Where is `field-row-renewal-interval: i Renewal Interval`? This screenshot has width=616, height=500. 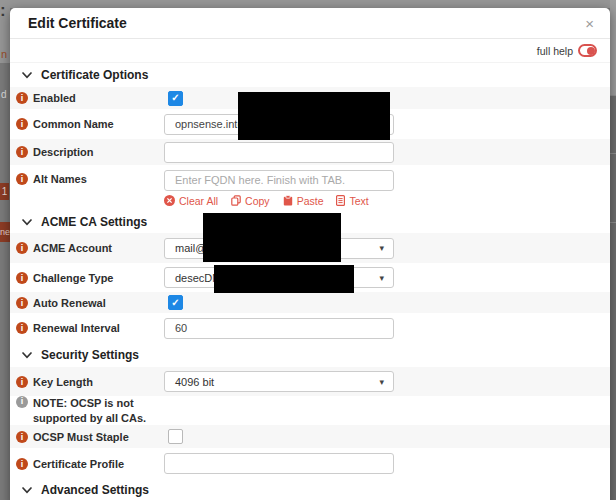
field-row-renewal-interval: i Renewal Interval is located at coordinates (310, 328).